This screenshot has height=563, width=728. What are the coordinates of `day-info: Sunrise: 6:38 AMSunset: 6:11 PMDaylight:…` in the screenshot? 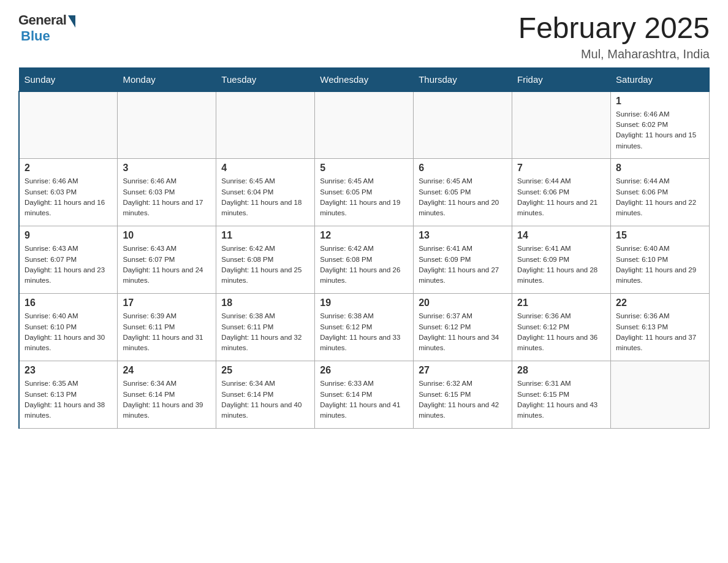 It's located at (265, 332).